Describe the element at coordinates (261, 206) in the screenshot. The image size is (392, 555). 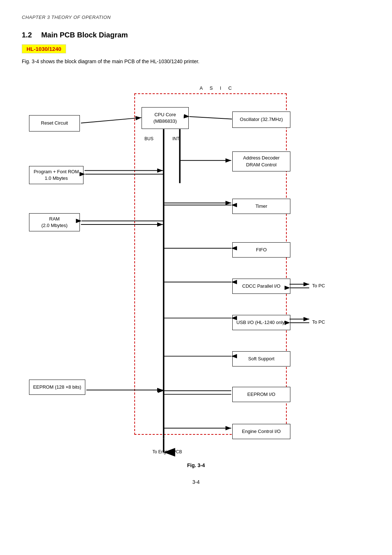
I see `timer-block: Timer` at that location.